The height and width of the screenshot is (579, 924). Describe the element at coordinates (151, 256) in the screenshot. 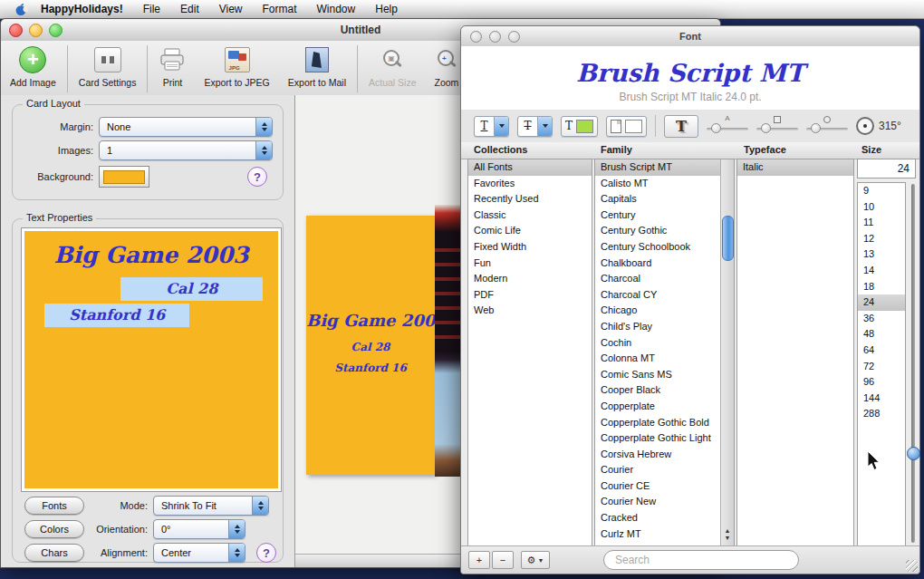

I see `text-line-title: Big Game 2003` at that location.